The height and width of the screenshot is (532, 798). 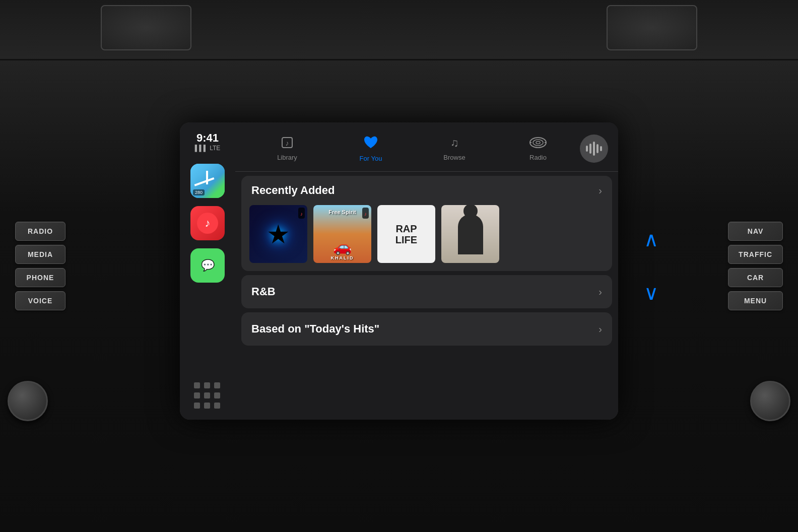 I want to click on scroll-up-arrow: ∧, so click(x=651, y=239).